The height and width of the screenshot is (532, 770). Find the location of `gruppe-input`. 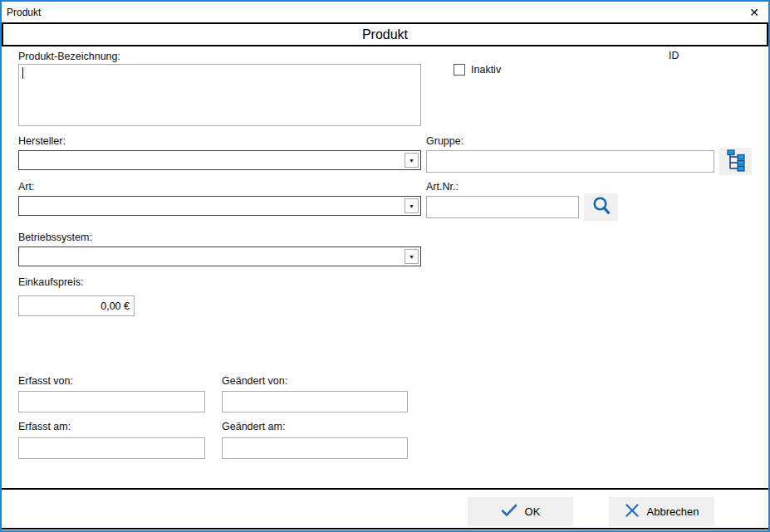

gruppe-input is located at coordinates (570, 161).